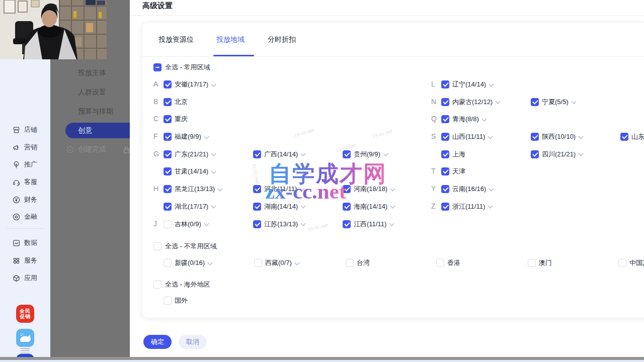  What do you see at coordinates (190, 207) in the screenshot?
I see `region-item: 湖北(17/17)` at bounding box center [190, 207].